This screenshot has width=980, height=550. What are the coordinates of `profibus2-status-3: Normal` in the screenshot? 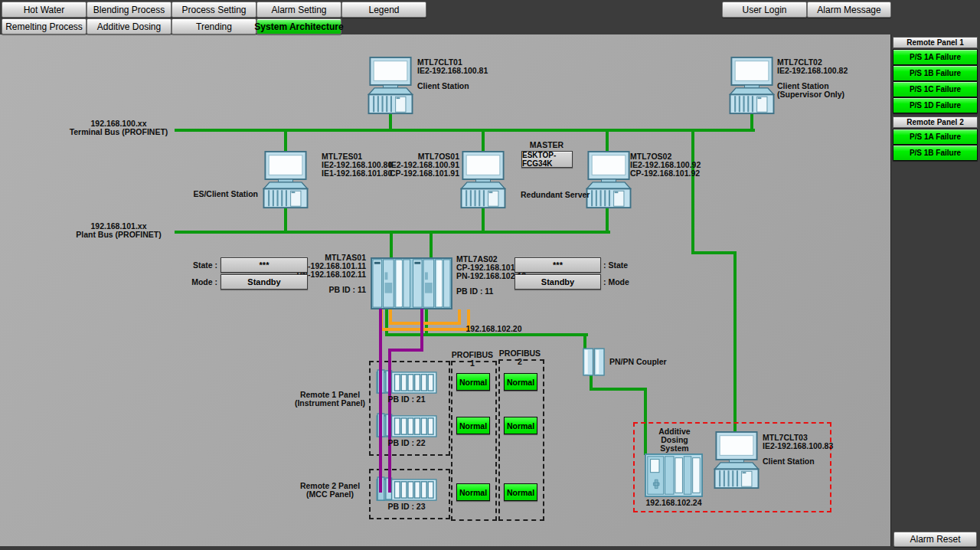 It's located at (521, 492).